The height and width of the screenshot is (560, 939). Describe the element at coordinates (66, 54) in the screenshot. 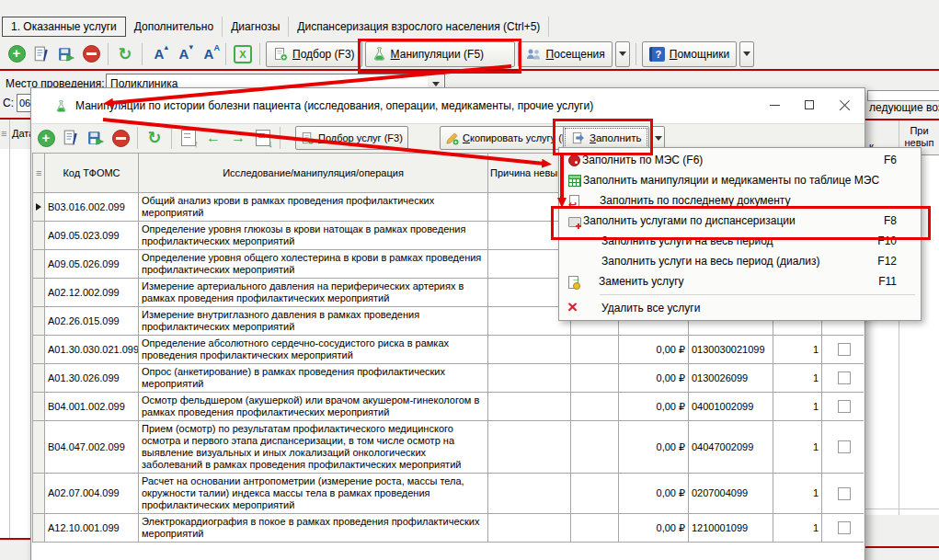

I see `save-icon` at that location.